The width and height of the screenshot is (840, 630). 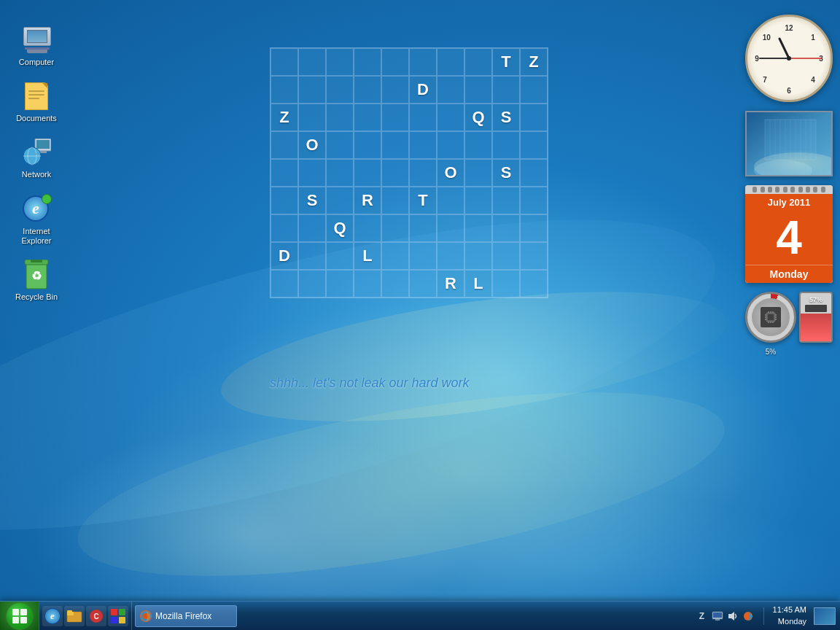 I want to click on computer-icon-image, so click(x=36, y=40).